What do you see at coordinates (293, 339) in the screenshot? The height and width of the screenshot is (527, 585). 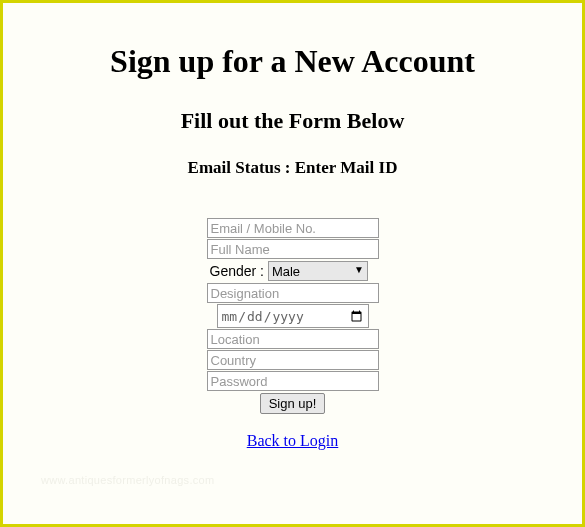 I see `location-field` at bounding box center [293, 339].